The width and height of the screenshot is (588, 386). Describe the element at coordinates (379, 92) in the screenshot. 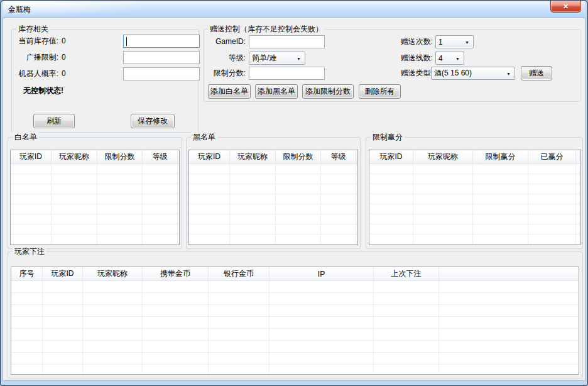

I see `delete-all-button: 删除所有` at that location.